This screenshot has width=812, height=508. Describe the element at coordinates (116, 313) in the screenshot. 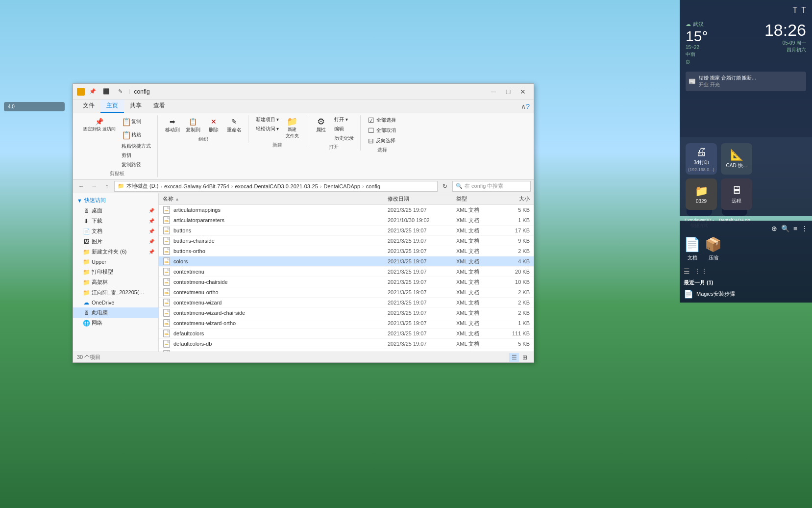

I see `sidebar-item-this-pc: 🖥 此电脑` at that location.